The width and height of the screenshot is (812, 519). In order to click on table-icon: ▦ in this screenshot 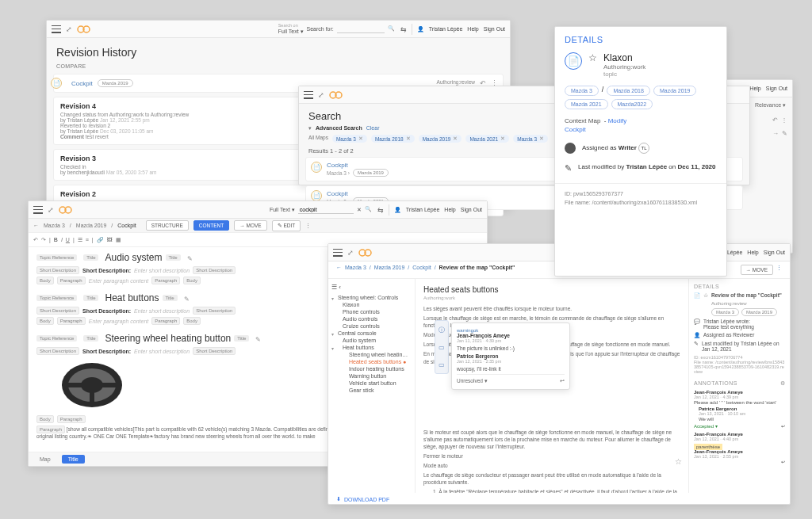, I will do `click(119, 240)`.